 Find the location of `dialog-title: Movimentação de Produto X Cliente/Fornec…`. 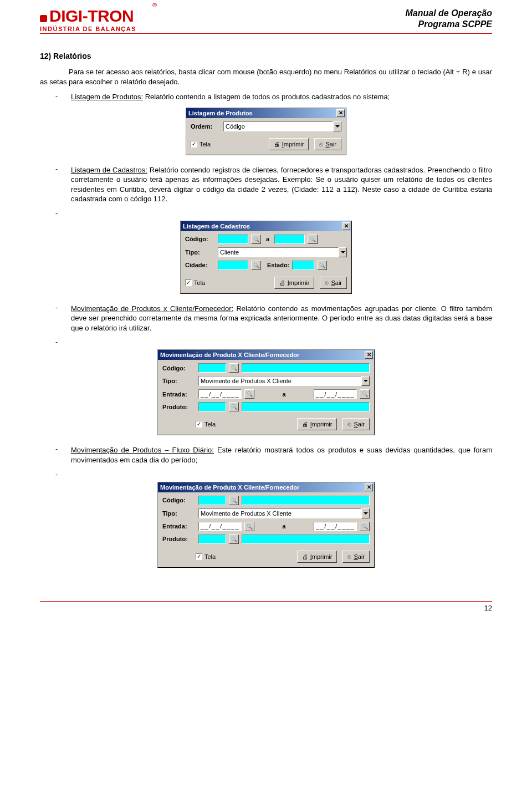

dialog-title: Movimentação de Produto X Cliente/Fornec… is located at coordinates (263, 487).